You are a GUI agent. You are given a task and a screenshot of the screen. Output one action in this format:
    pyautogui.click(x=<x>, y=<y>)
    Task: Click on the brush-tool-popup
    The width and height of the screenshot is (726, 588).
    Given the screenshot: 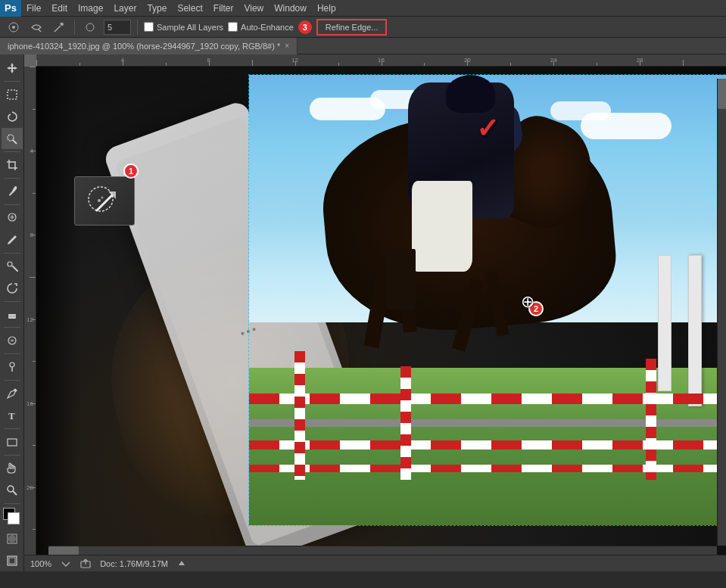 What is the action you would take?
    pyautogui.click(x=104, y=201)
    